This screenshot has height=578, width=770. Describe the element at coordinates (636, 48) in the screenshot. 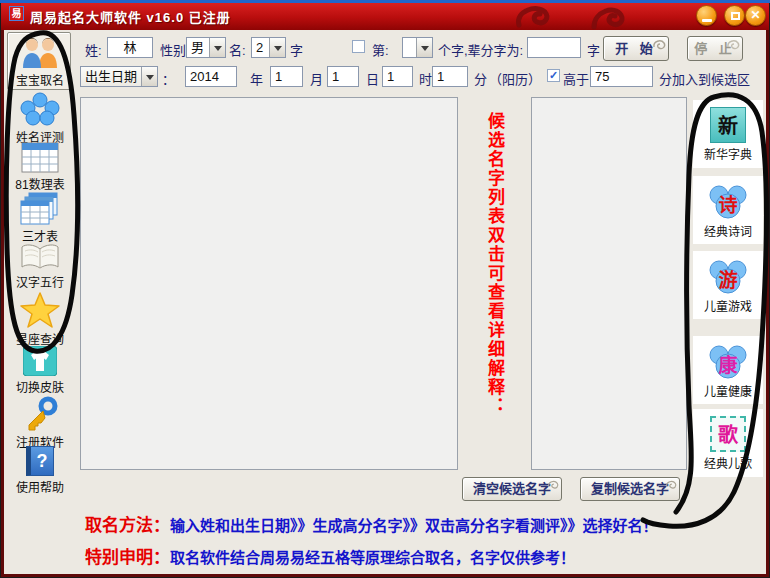

I see `start-button: 开 始` at that location.